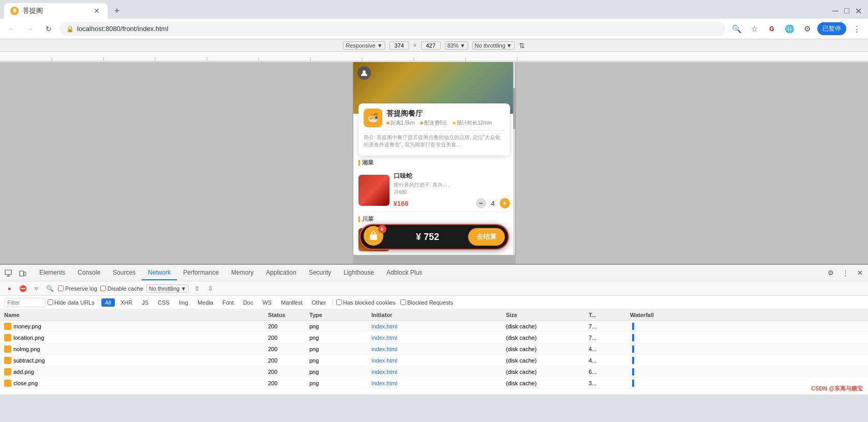 The width and height of the screenshot is (868, 422). I want to click on category-bar, so click(359, 163).